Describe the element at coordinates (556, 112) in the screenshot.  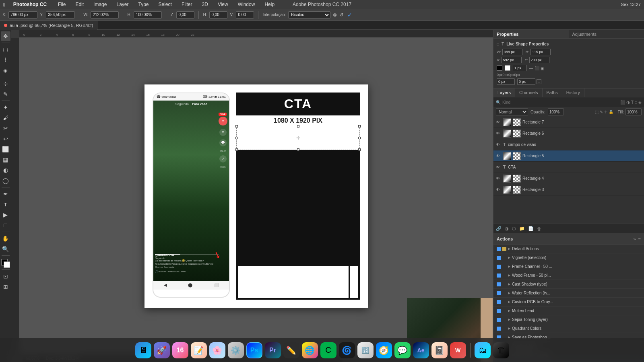
I see `opacity-input` at that location.